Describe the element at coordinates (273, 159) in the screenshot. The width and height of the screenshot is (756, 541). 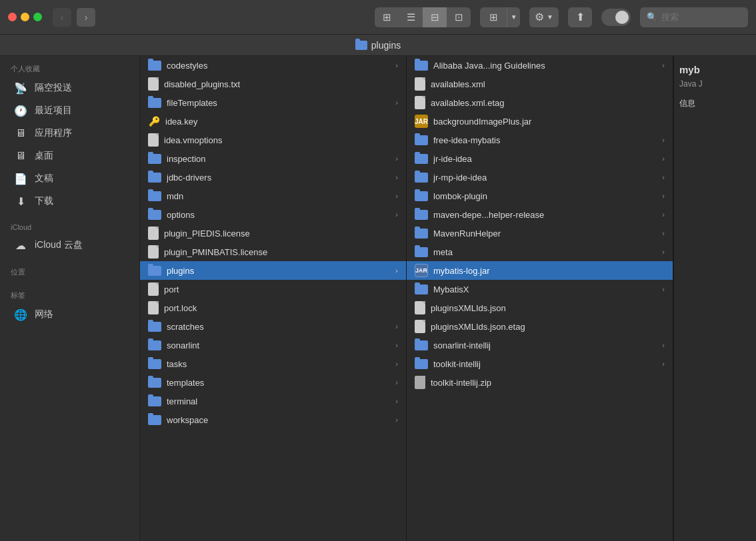
I see `list-item: inspection›` at that location.